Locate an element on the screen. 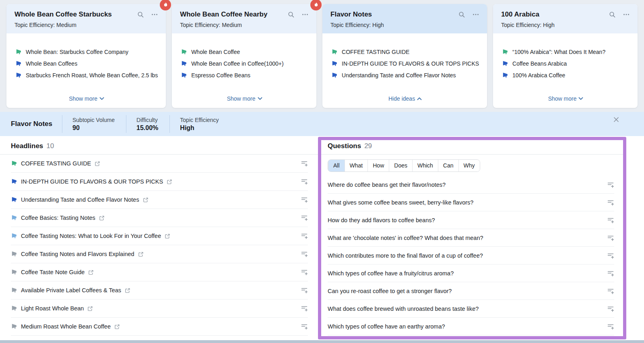  question-text: Which types of coffee have a fruity/citr… is located at coordinates (390, 273).